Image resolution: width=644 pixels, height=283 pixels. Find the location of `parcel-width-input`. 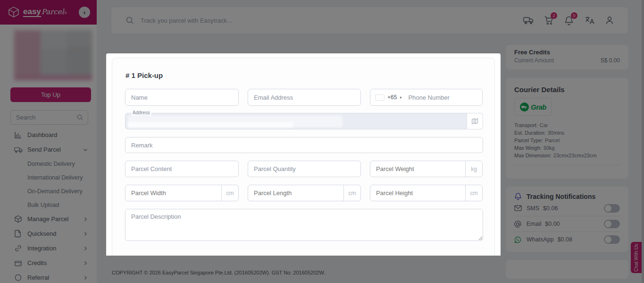

parcel-width-input is located at coordinates (174, 193).